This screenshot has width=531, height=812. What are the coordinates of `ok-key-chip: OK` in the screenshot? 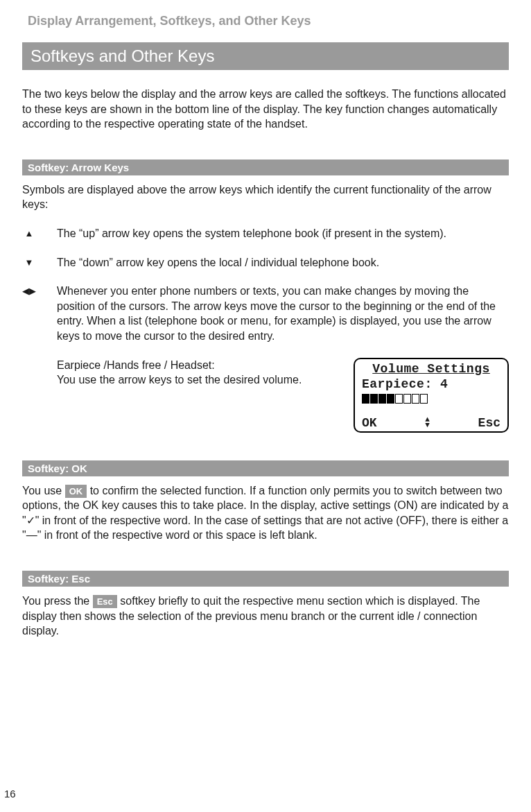 It's located at (76, 492).